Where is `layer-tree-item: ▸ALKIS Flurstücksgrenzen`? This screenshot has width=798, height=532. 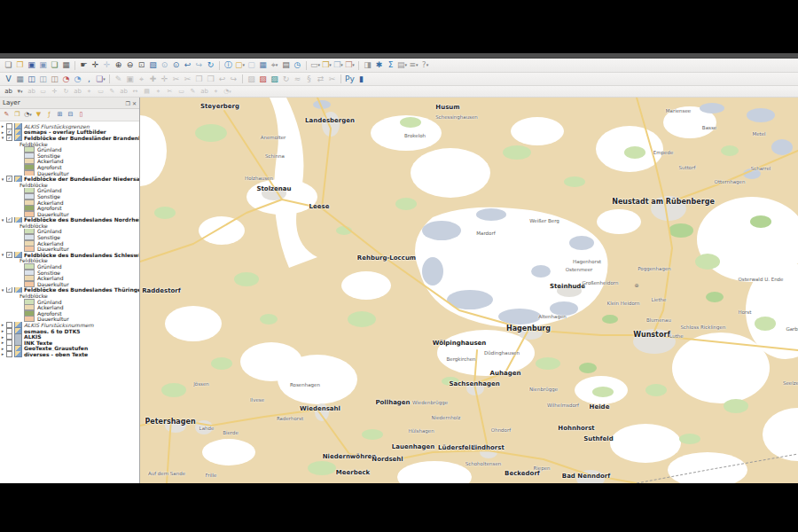
layer-tree-item: ▸ALKIS Flurstücksgrenzen is located at coordinates (69, 126).